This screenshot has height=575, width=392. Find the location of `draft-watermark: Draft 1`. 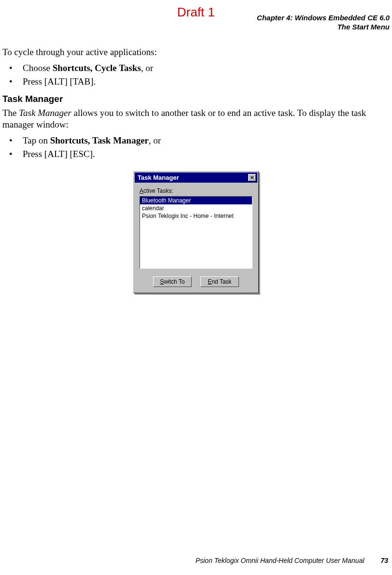

draft-watermark: Draft 1 is located at coordinates (196, 13).